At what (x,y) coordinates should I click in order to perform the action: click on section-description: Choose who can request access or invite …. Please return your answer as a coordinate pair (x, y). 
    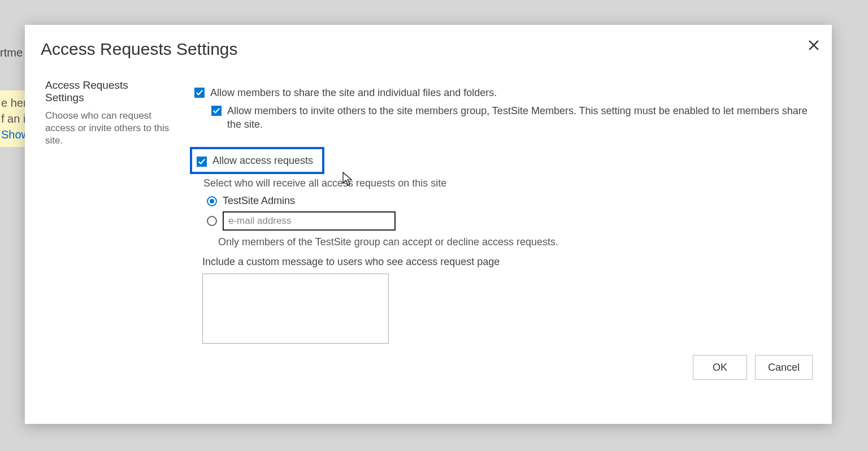
    Looking at the image, I should click on (107, 128).